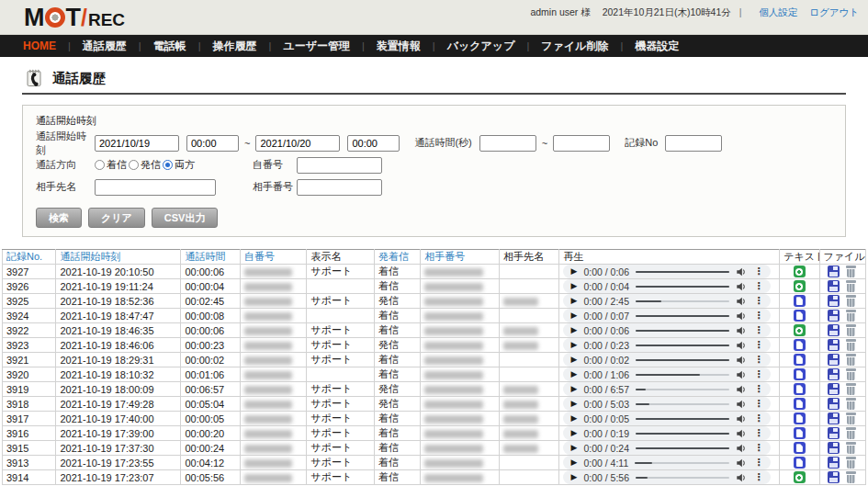  I want to click on column-header-3: 自番号, so click(274, 257).